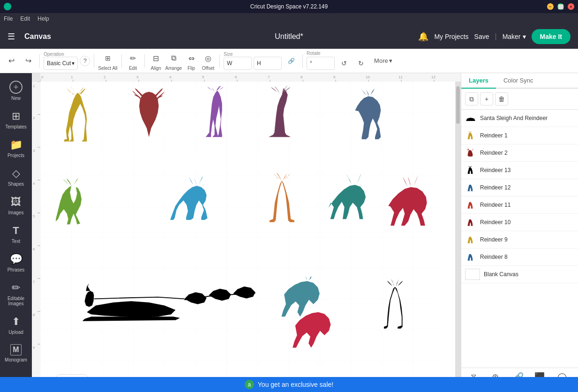  What do you see at coordinates (519, 118) in the screenshot?
I see `layer-item-santa-sleigh: Santa Sleigh And Reindeer` at bounding box center [519, 118].